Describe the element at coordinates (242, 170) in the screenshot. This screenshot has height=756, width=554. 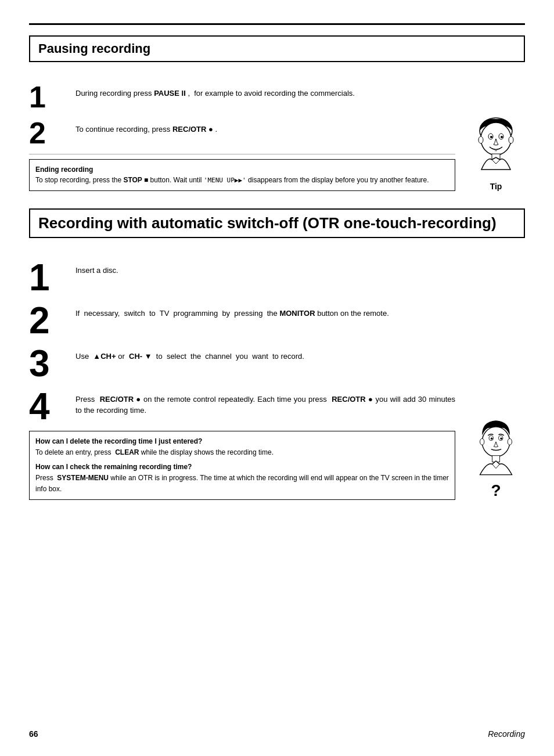
I see `ending-title: Ending recording` at that location.